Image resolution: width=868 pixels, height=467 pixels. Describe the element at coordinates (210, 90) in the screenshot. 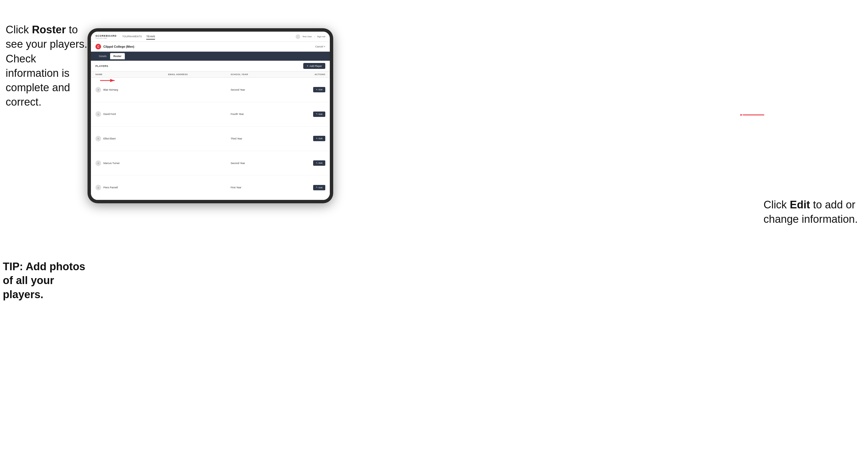

I see `table-row: ● Blair McHarg Second Year ✎ Edit` at that location.